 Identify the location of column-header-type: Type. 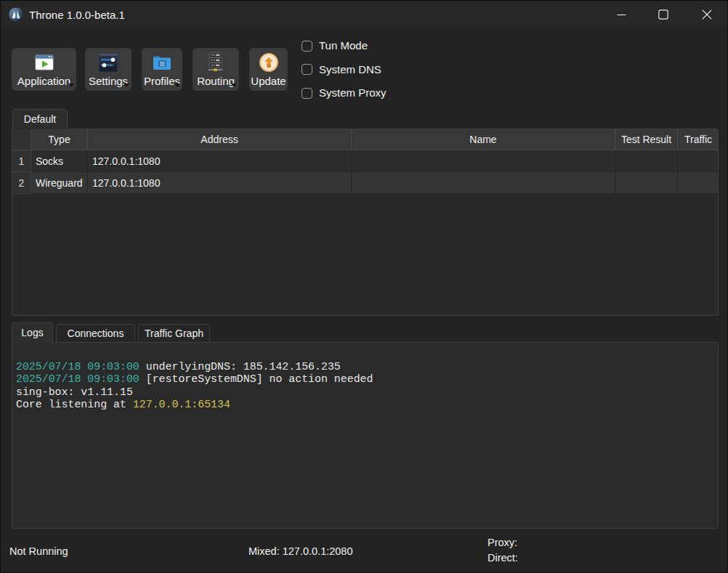
(60, 139).